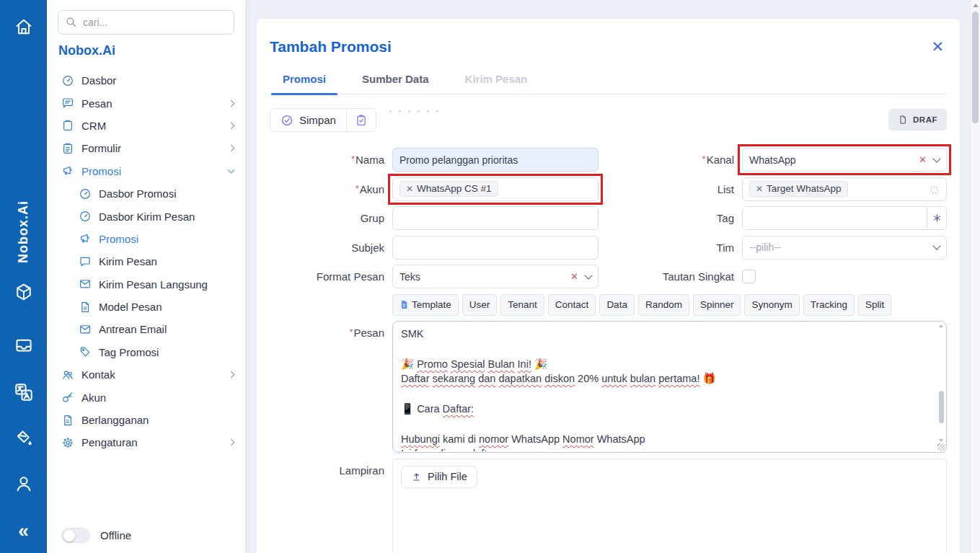 The width and height of the screenshot is (980, 553). What do you see at coordinates (942, 407) in the screenshot?
I see `textarea-scrollbar-thumb` at bounding box center [942, 407].